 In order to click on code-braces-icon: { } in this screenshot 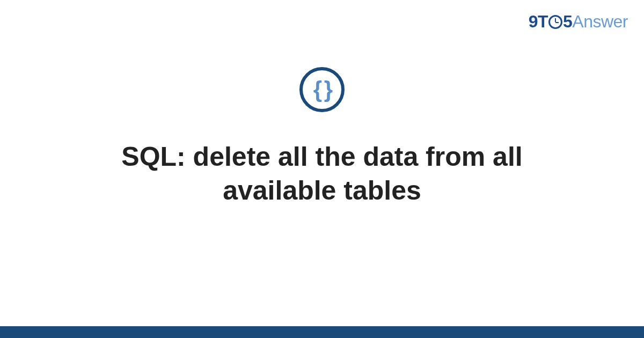, I will do `click(322, 90)`.